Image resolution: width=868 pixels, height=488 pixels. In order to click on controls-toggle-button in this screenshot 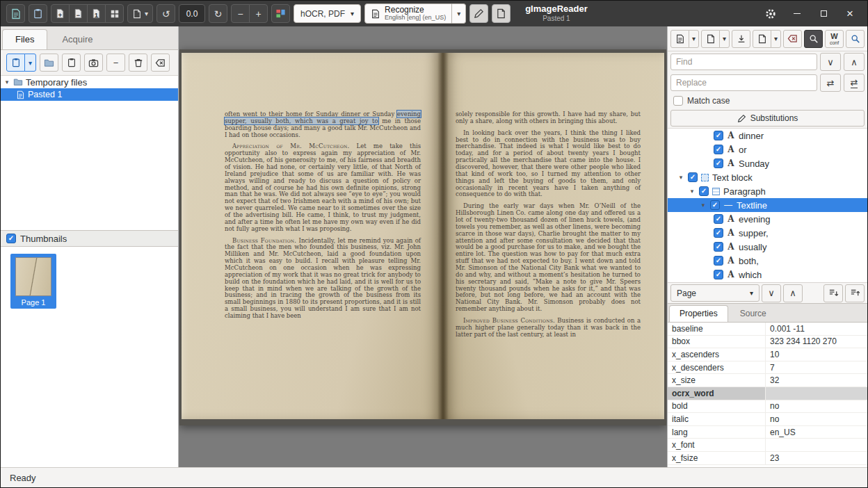, I will do `click(38, 14)`.